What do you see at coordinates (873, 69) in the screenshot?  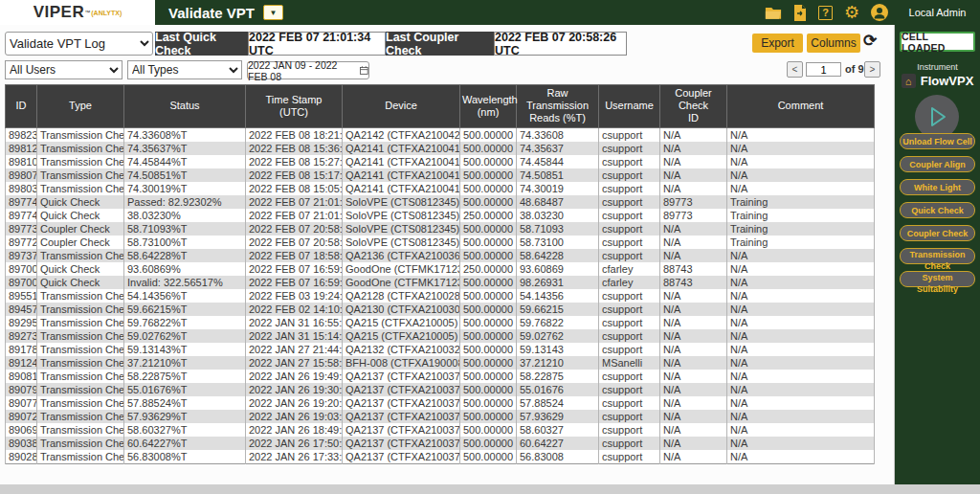 I see `next-page-button: >` at bounding box center [873, 69].